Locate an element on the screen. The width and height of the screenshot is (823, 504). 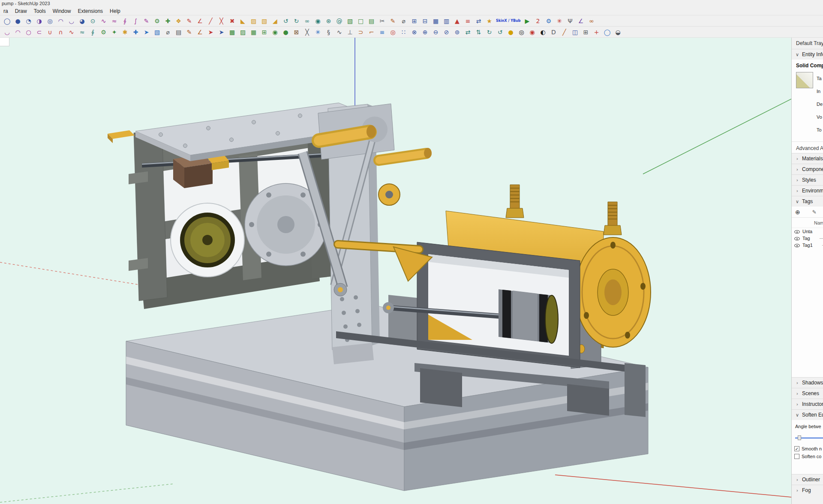
red-pencil-tool: ✎ is located at coordinates (189, 21).